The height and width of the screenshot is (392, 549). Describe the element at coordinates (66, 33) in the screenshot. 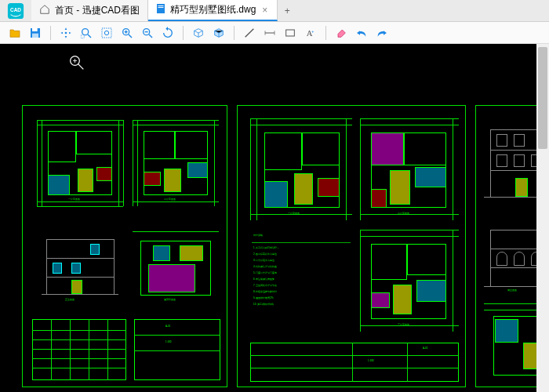

I see `pan-button` at that location.